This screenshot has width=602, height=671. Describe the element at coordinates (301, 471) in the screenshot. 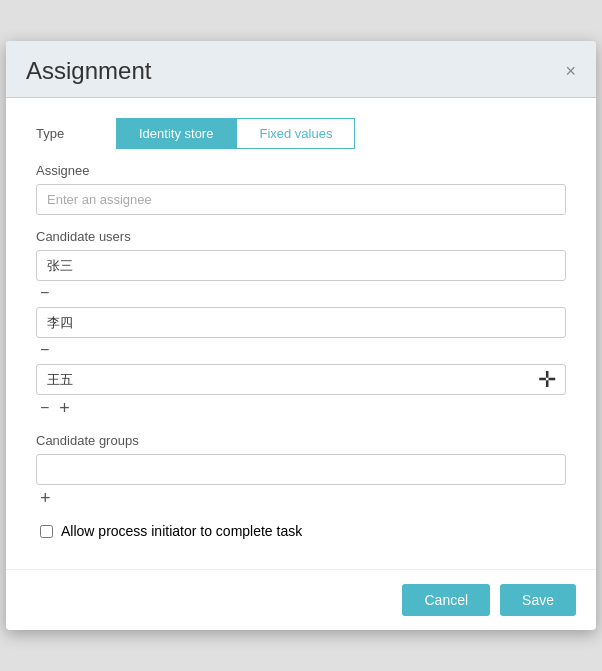

I see `candidate-groups-section: Candidate groups +` at that location.